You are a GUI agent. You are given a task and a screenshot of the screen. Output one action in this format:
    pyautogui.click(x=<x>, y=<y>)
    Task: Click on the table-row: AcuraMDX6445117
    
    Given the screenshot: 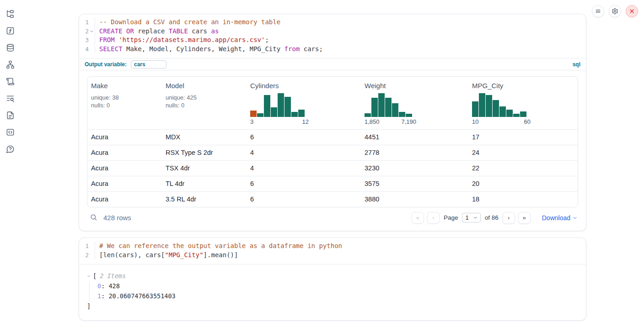 What is the action you would take?
    pyautogui.click(x=333, y=137)
    